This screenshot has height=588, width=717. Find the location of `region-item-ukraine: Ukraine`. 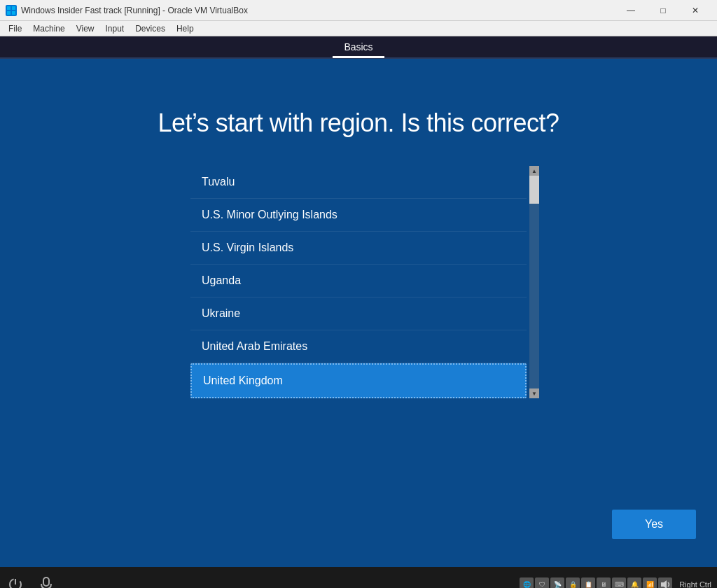

region-item-ukraine: Ukraine is located at coordinates (358, 314).